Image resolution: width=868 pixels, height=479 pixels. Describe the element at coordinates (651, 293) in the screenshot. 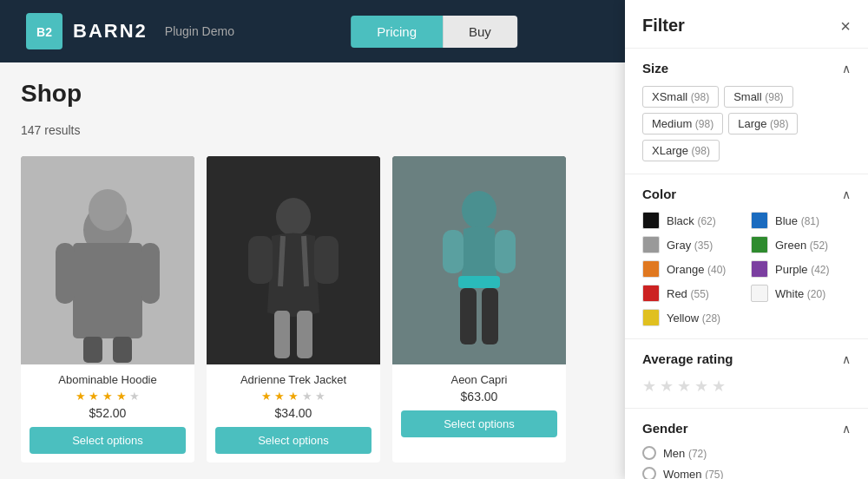

I see `red-swatch` at that location.